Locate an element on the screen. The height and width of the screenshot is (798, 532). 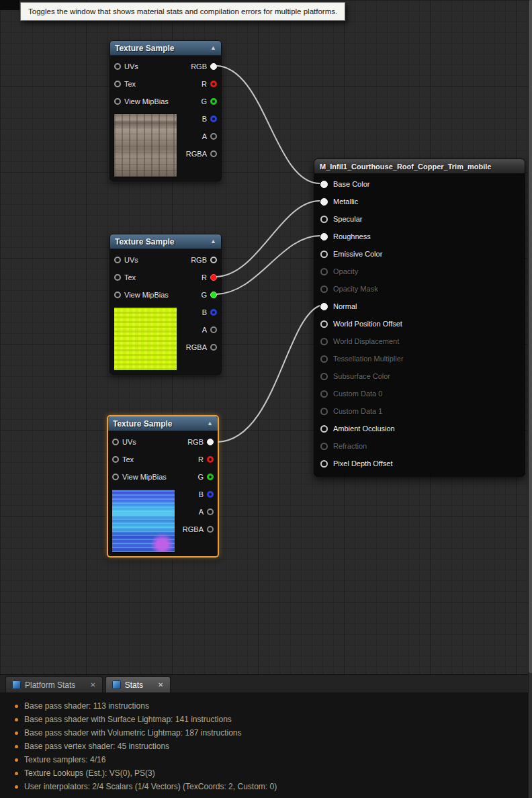
material-pin-normal: Normal is located at coordinates (419, 306).